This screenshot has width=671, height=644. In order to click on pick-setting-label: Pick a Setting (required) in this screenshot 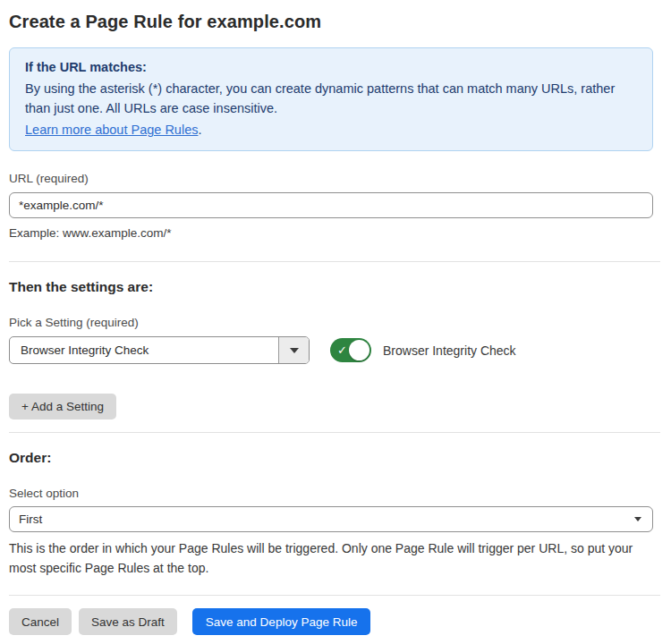, I will do `click(335, 322)`.